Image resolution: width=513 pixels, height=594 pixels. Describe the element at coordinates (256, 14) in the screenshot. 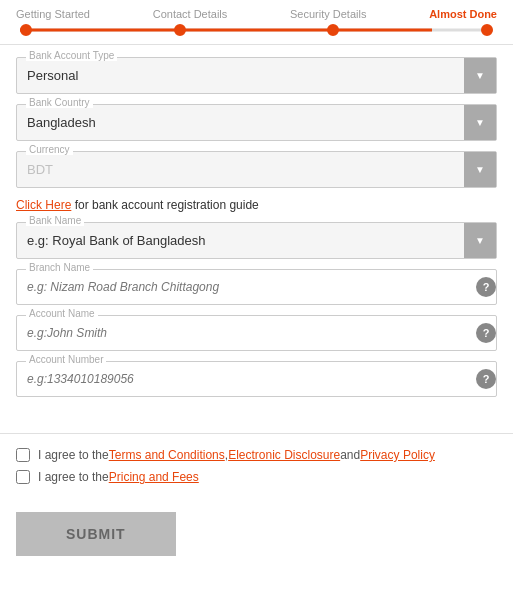

I see `step-labels: Getting Started Contact Details Security…` at that location.